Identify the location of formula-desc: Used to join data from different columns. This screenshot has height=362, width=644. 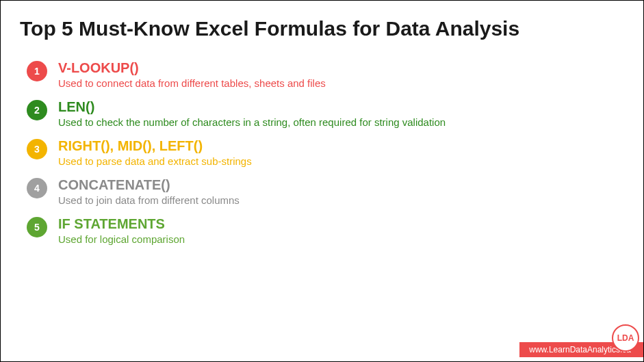
(149, 200).